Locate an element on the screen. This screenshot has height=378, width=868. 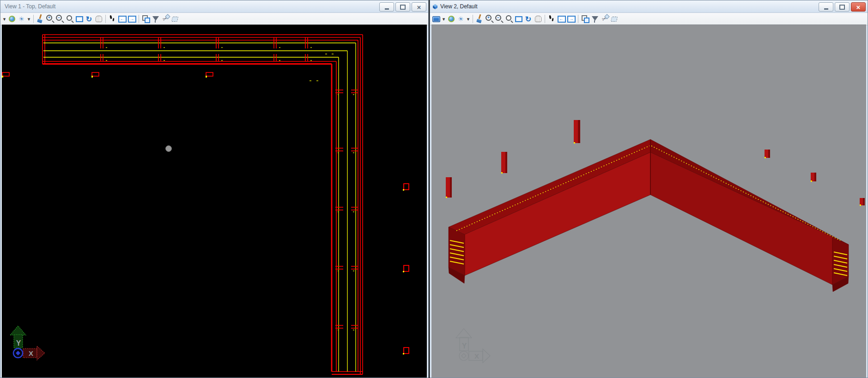
view1-title: View 1 - Top, Default is located at coordinates (30, 6).